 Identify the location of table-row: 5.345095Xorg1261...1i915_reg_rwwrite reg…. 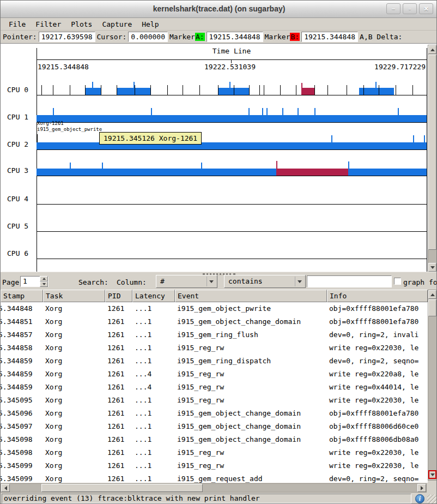
(214, 400).